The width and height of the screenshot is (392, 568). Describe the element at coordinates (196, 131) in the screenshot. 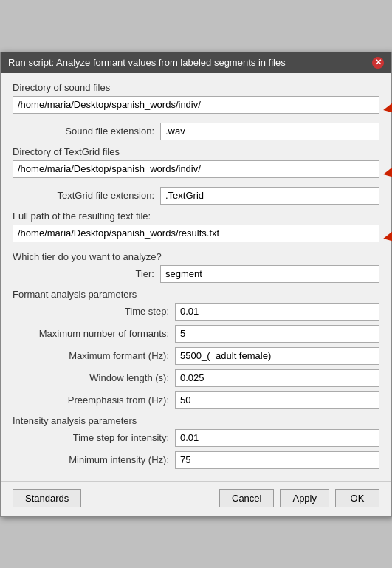

I see `sound-ext-row: Sound file extension:` at that location.